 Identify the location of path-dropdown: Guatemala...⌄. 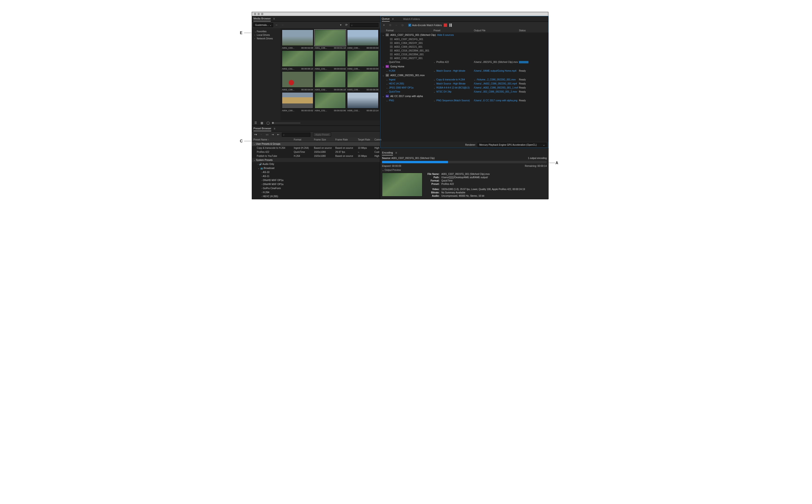
(263, 25).